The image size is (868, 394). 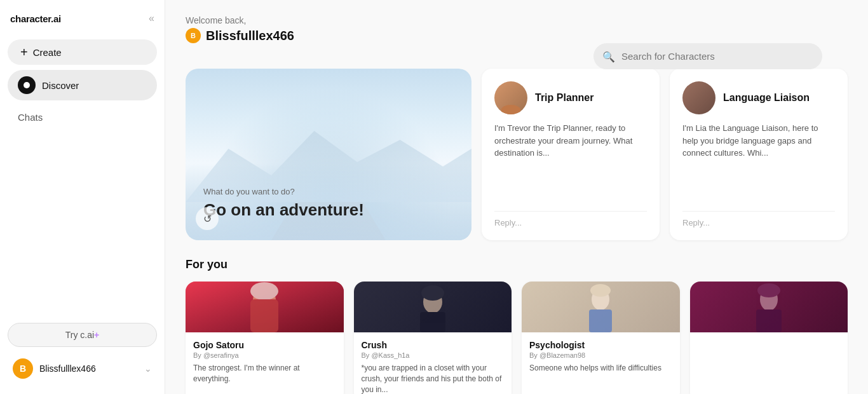 I want to click on search-container: 🔍, so click(x=708, y=56).